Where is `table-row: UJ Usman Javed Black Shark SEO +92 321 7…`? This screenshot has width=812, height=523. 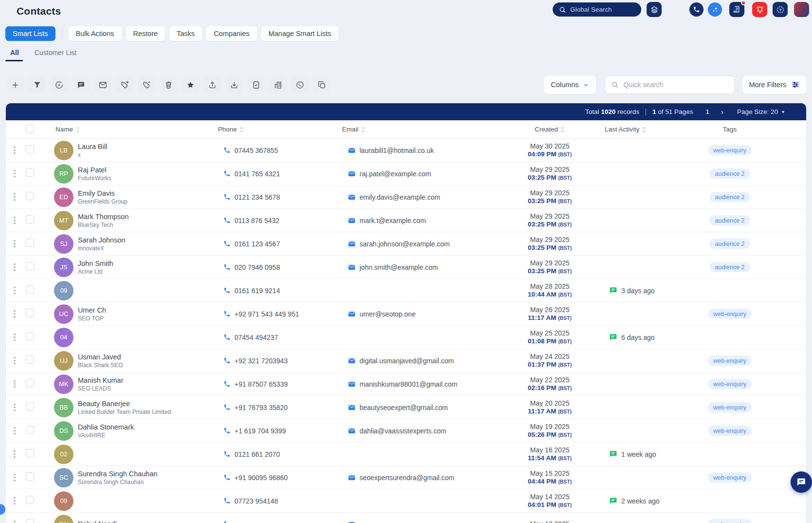
table-row: UJ Usman Javed Black Shark SEO +92 321 7… is located at coordinates (406, 361).